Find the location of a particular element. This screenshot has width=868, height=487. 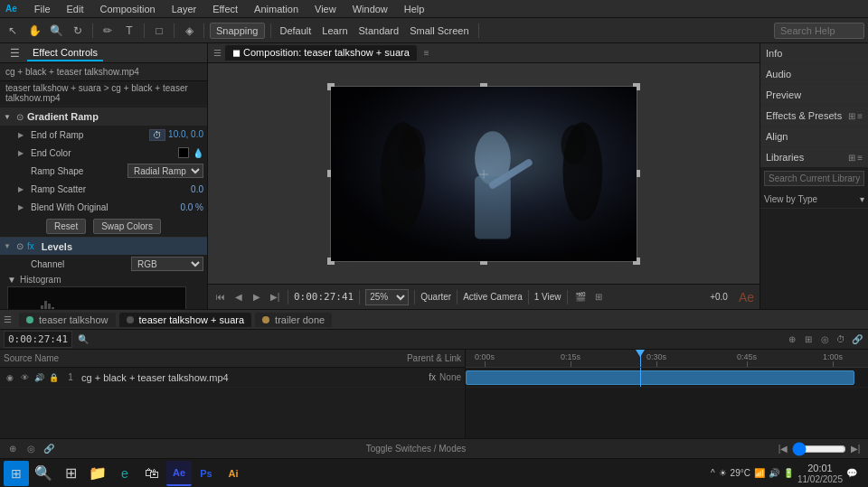

preset-default: Default is located at coordinates (297, 31).